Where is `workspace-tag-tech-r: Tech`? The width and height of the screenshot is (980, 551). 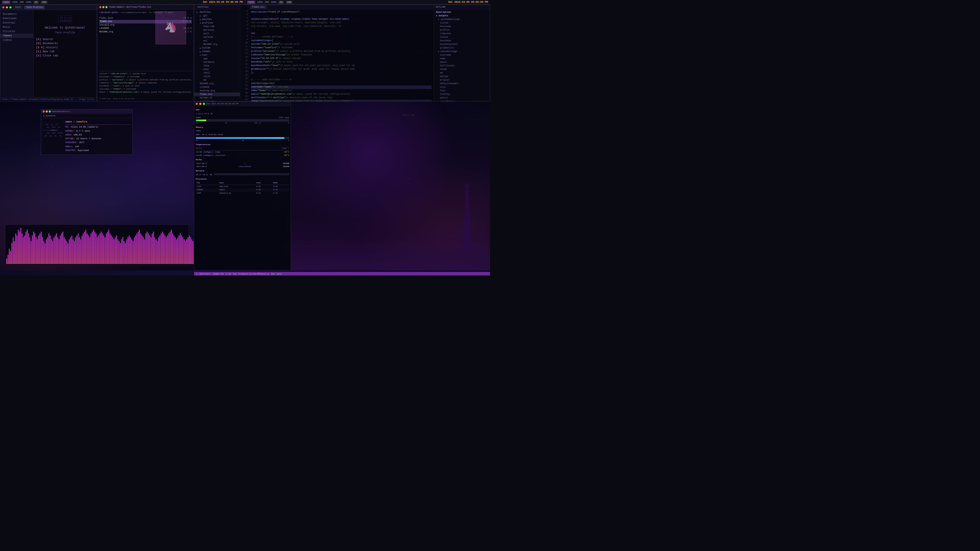
workspace-tag-tech-r: Tech is located at coordinates (251, 2).